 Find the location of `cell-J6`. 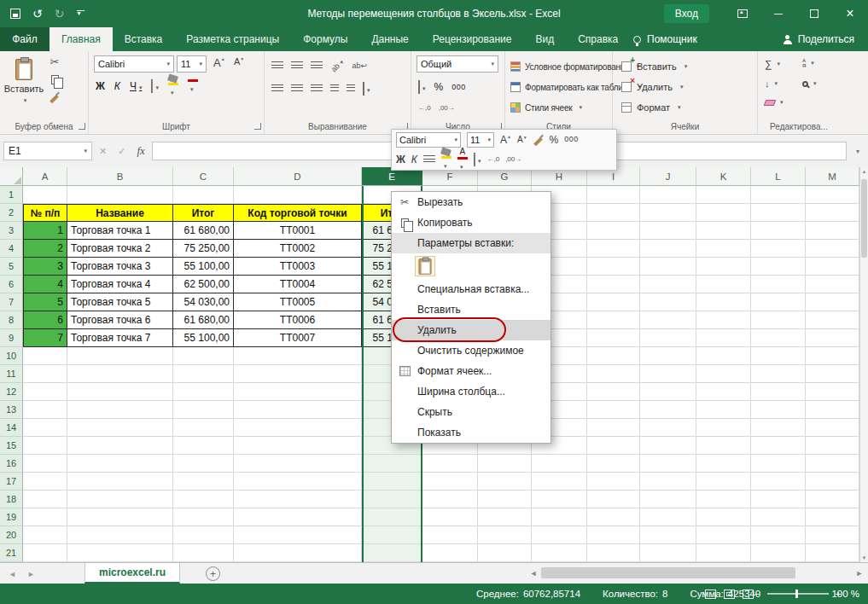

cell-J6 is located at coordinates (668, 285).